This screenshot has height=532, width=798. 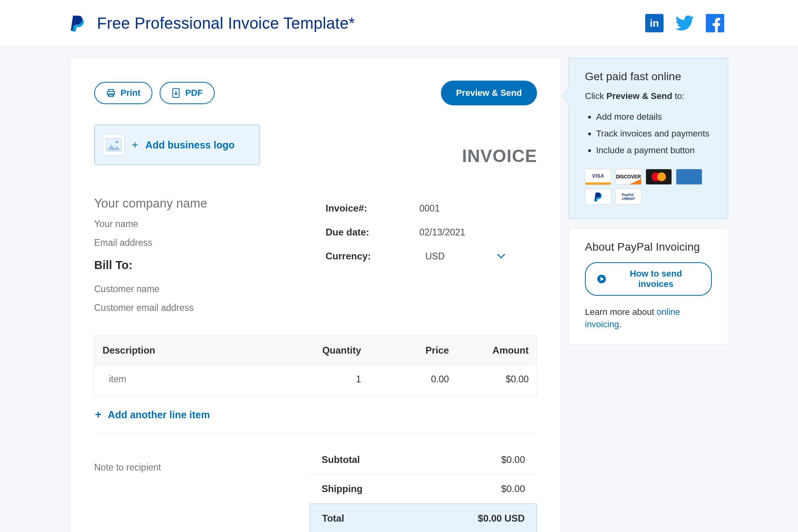 I want to click on play-icon, so click(x=602, y=279).